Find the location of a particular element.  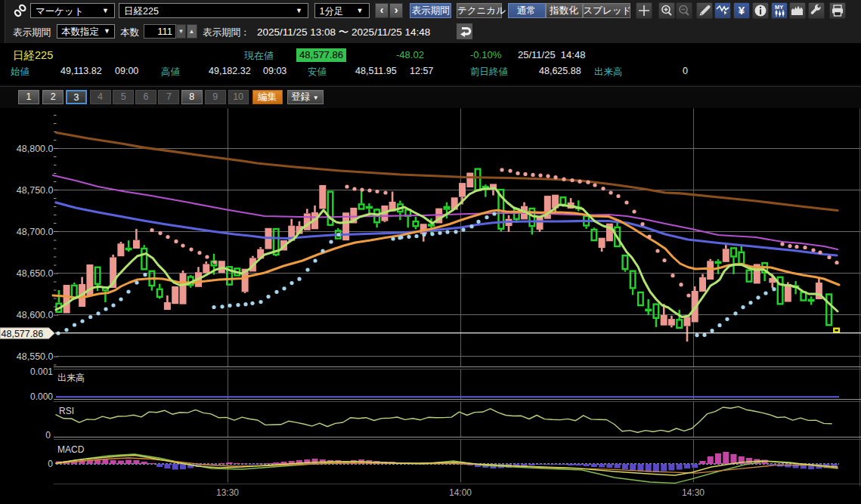

svg-text: 14:30 is located at coordinates (693, 493).